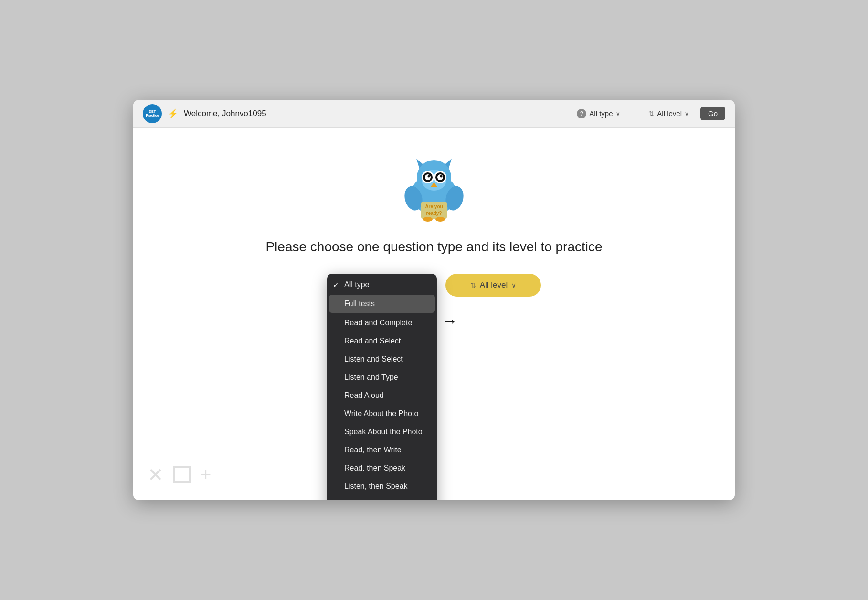  Describe the element at coordinates (173, 114) in the screenshot. I see `lightning-icon: ⚡` at that location.